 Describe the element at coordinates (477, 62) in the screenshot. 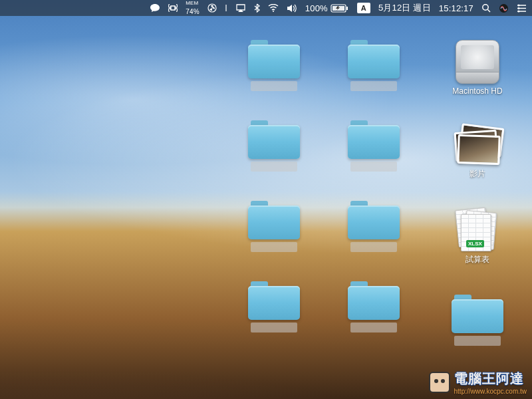

I see `hdd-icon` at that location.